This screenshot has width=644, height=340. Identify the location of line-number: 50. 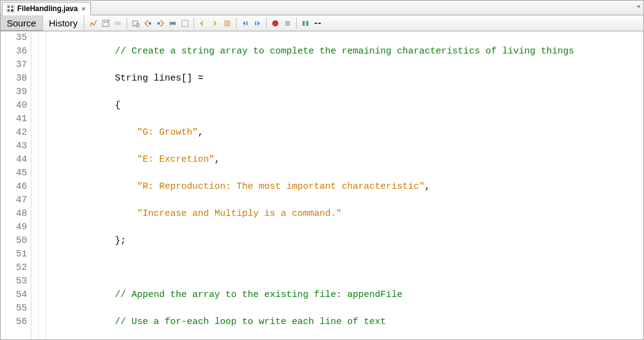
(14, 241).